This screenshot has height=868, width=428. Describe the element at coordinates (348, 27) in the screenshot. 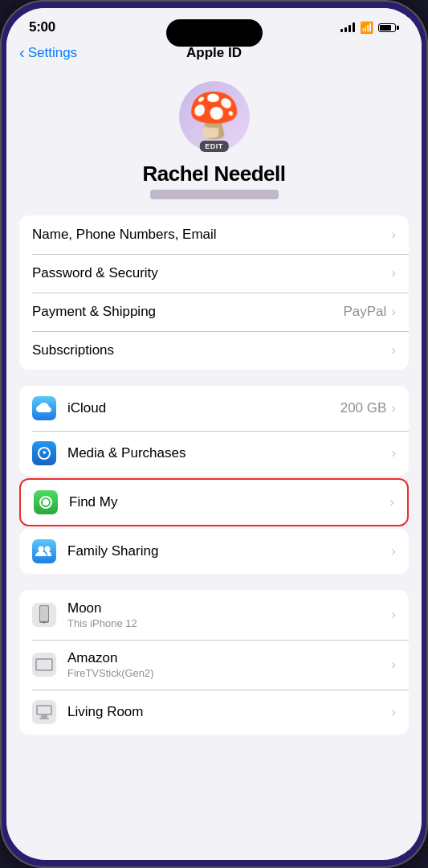

I see `signal-bars-icon` at that location.